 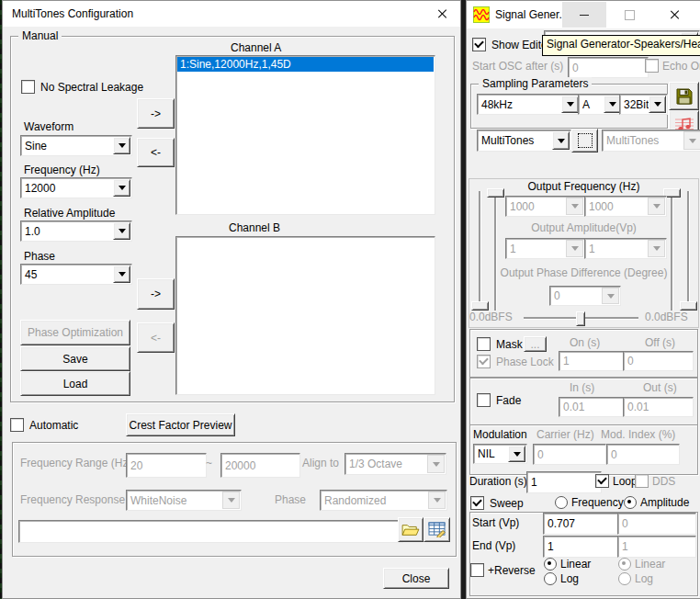 What do you see at coordinates (643, 454) in the screenshot?
I see `mod-index-input: 0` at bounding box center [643, 454].